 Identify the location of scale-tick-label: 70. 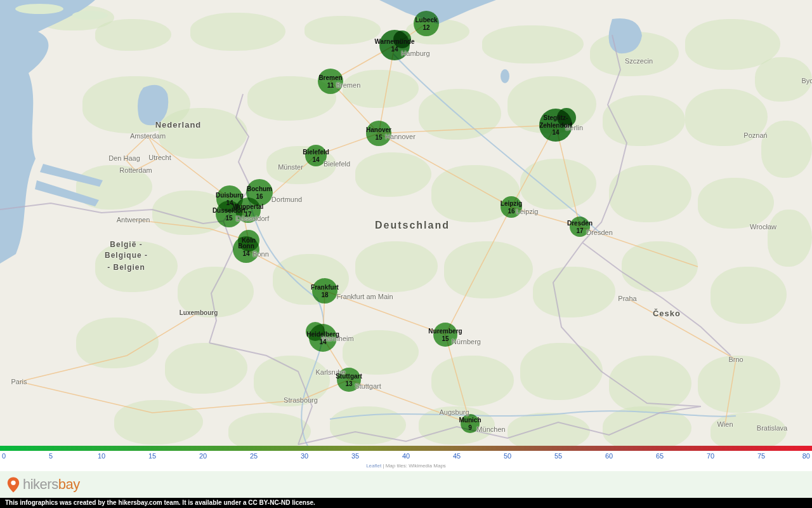
(710, 456).